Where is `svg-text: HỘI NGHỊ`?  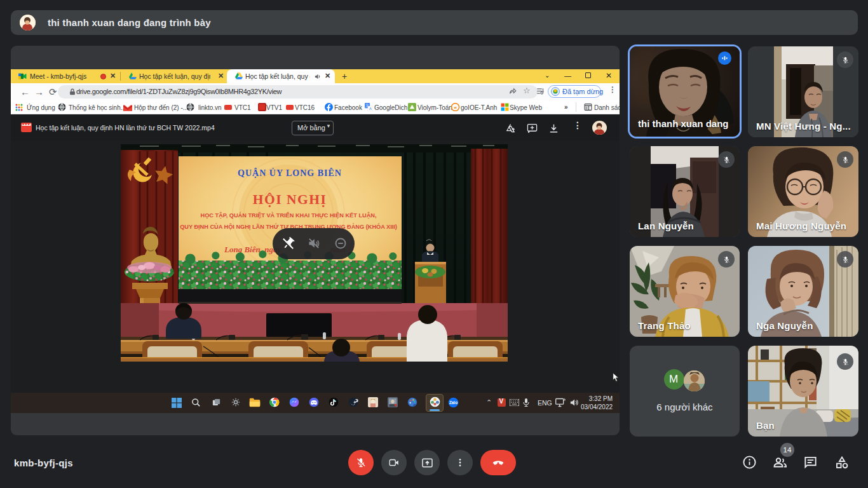
svg-text: HỘI NGHỊ is located at coordinates (290, 200).